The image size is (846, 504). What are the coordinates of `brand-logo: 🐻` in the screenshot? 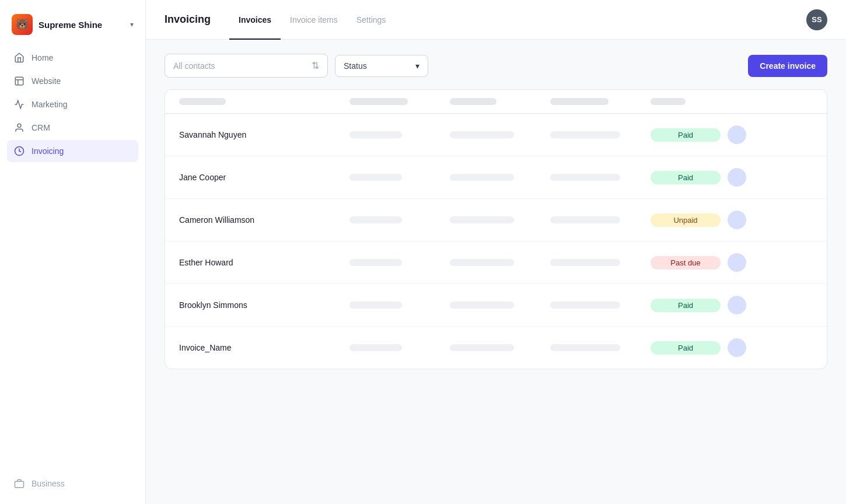 It's located at (22, 24).